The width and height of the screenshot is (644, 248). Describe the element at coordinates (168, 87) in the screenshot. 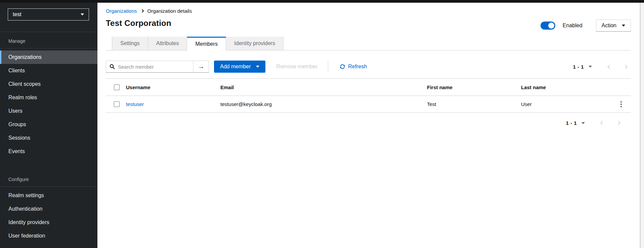

I see `column-header-username: Username` at that location.